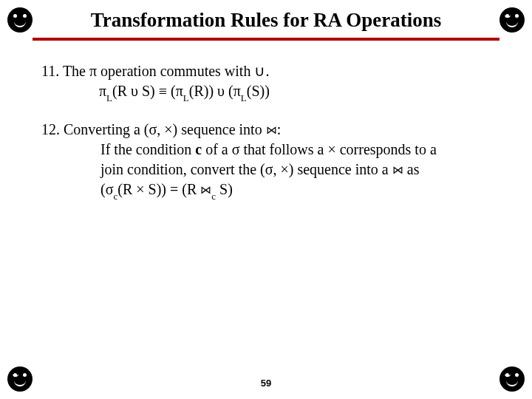 The height and width of the screenshot is (399, 532). What do you see at coordinates (20, 20) in the screenshot?
I see `corner-icon-tl` at bounding box center [20, 20].